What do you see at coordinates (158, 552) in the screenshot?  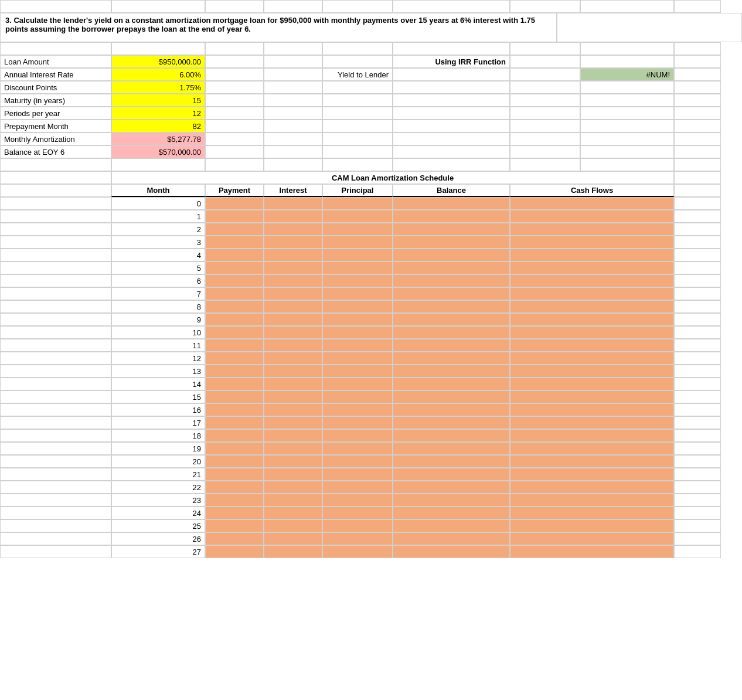 I see `amort-month-27: 27` at bounding box center [158, 552].